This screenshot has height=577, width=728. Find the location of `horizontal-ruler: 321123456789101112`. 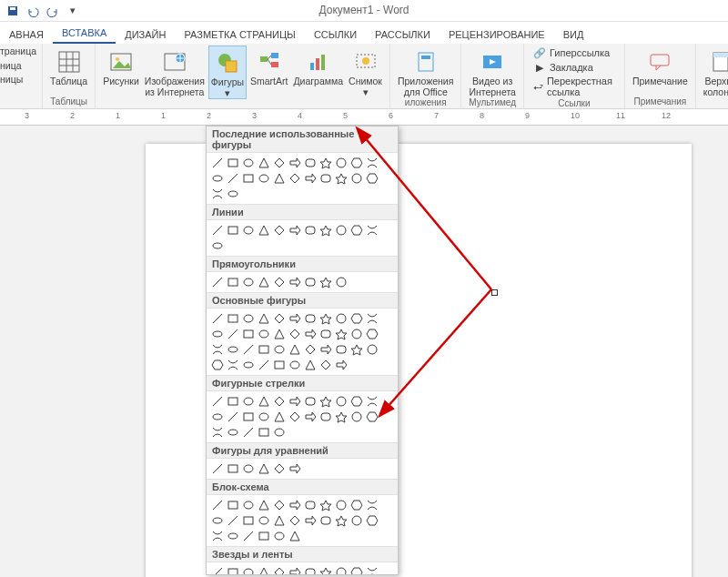

horizontal-ruler: 321123456789101112 is located at coordinates (364, 117).